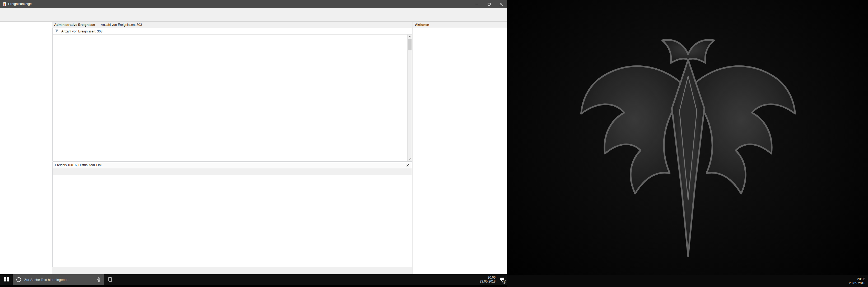 Image resolution: width=868 pixels, height=287 pixels. Describe the element at coordinates (487, 282) in the screenshot. I see `clock-date: 23.05.2018` at that location.